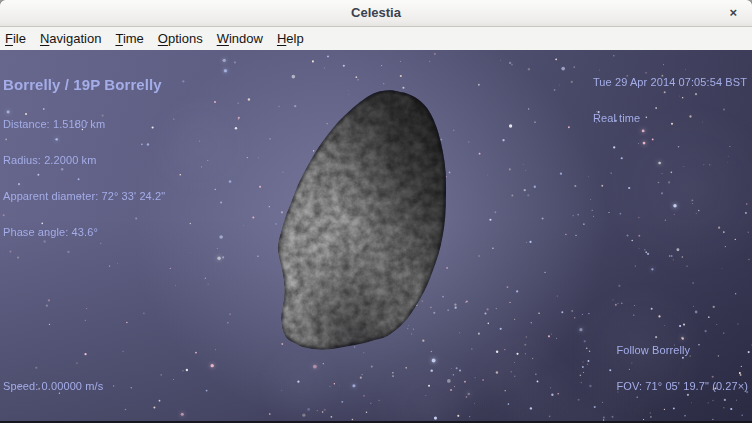 This screenshot has width=752, height=423. Describe the element at coordinates (84, 84) in the screenshot. I see `selection-title: Borrelly / 19P Borrelly` at that location.